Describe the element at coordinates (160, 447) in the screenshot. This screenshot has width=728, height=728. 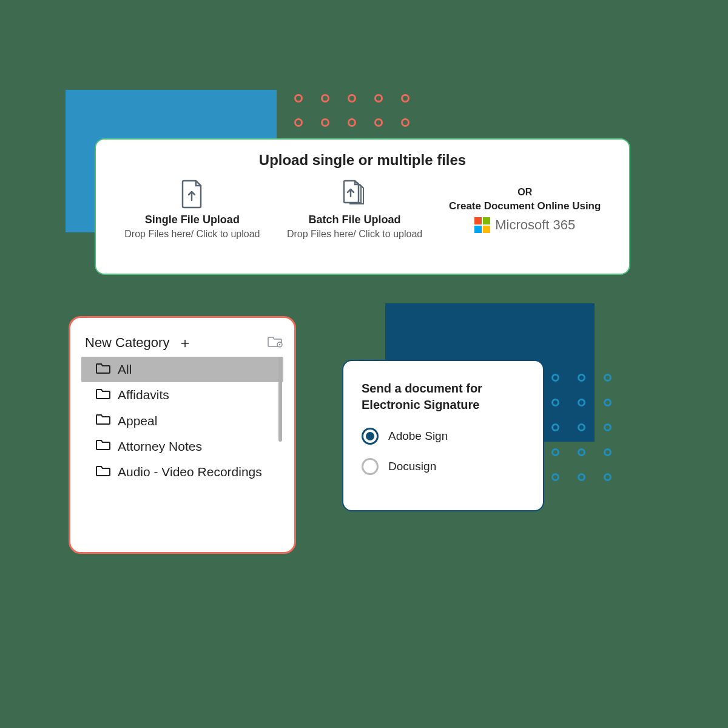
I see `category-item-label: Attorney Notes` at that location.